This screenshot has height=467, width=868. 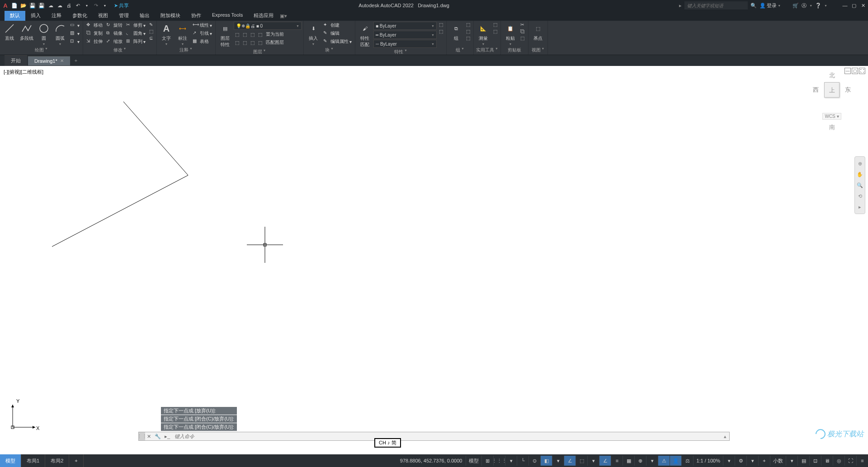 What do you see at coordinates (754, 5) in the screenshot?
I see `search-icon: 🔍` at bounding box center [754, 5].